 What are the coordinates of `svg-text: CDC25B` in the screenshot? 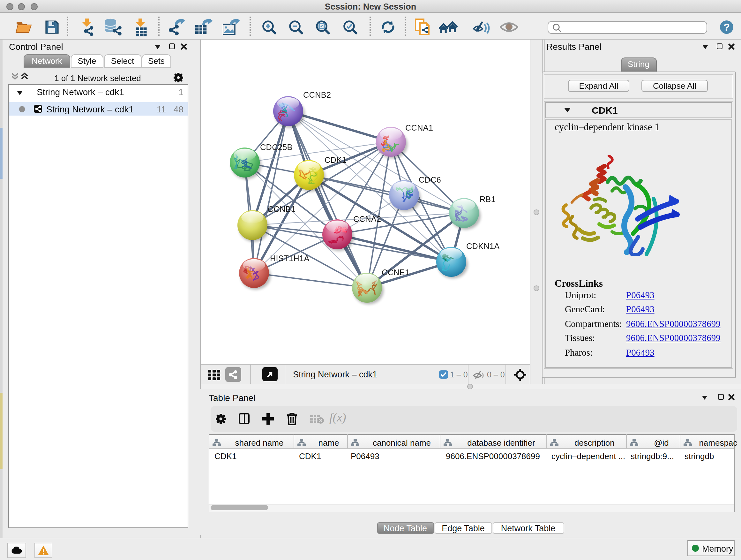 It's located at (276, 147).